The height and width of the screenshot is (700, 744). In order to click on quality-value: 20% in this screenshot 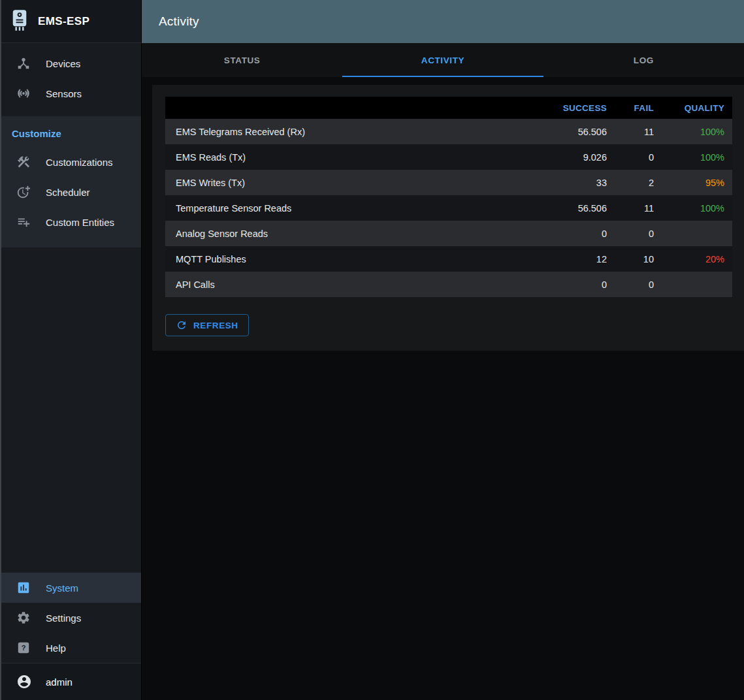, I will do `click(697, 259)`.